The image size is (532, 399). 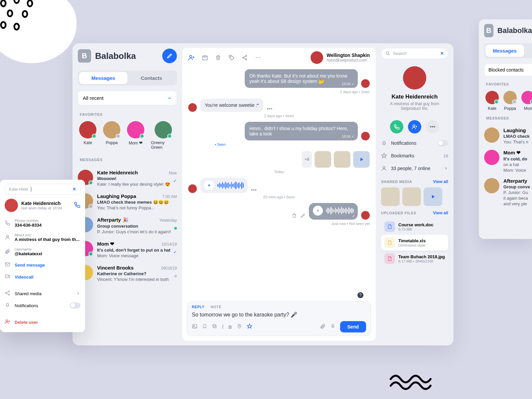 I want to click on conversation-preview: It's cold, don't forget to put on a hat, so click(x=137, y=250).